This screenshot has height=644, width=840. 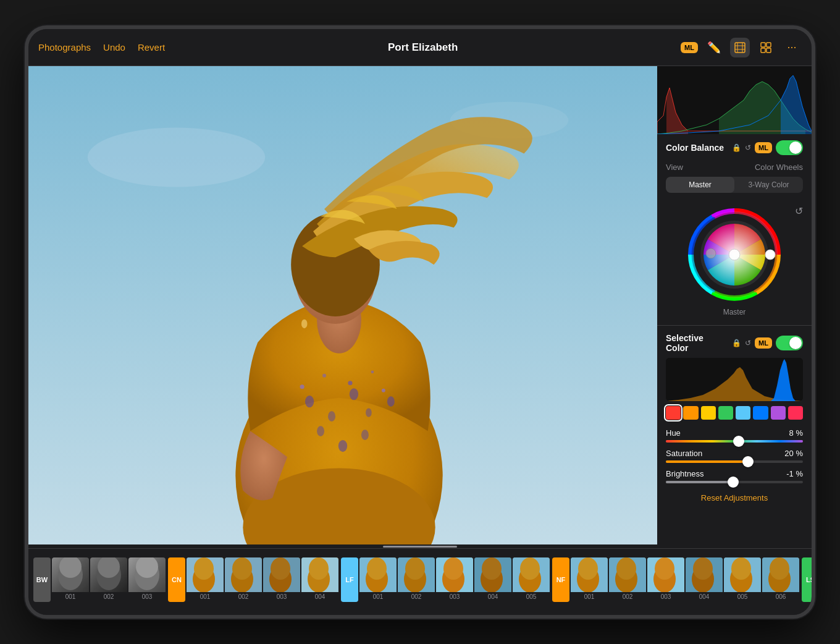 I want to click on film-group-nf: NF 001 002 003, so click(x=676, y=580).